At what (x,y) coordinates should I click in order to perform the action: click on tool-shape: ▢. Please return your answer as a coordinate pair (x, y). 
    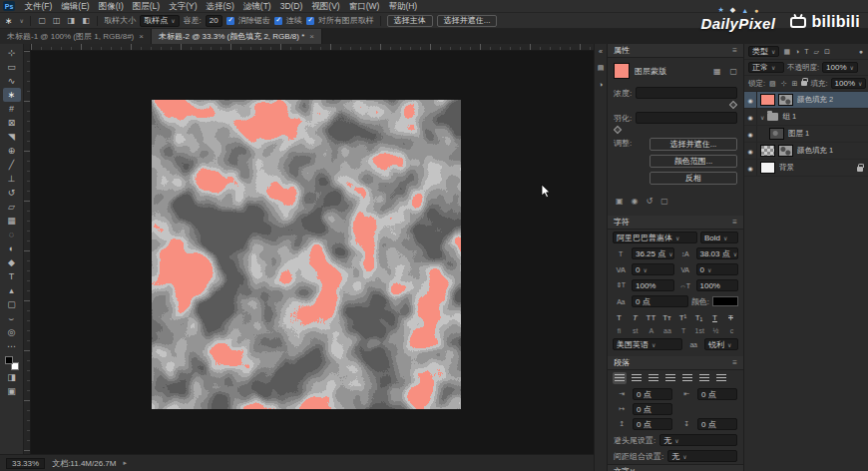
    Looking at the image, I should click on (12, 304).